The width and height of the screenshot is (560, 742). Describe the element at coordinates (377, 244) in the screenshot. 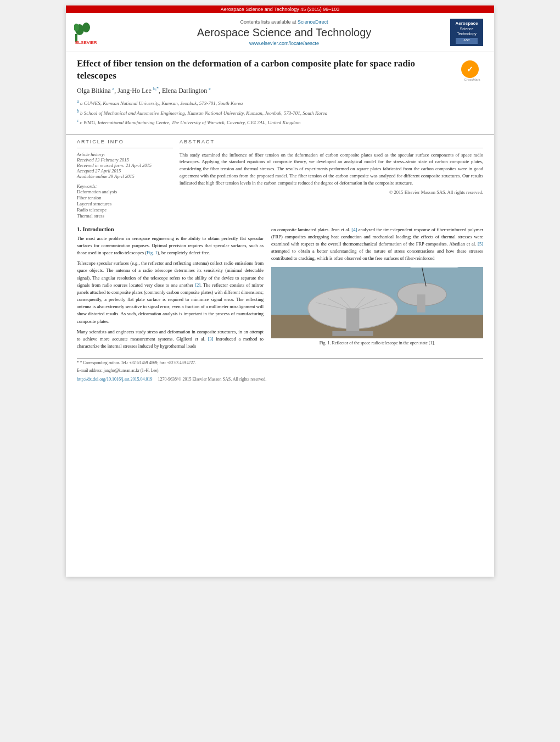

I see `body-right-para1: on composite laminated plates. Jeon et a…` at that location.